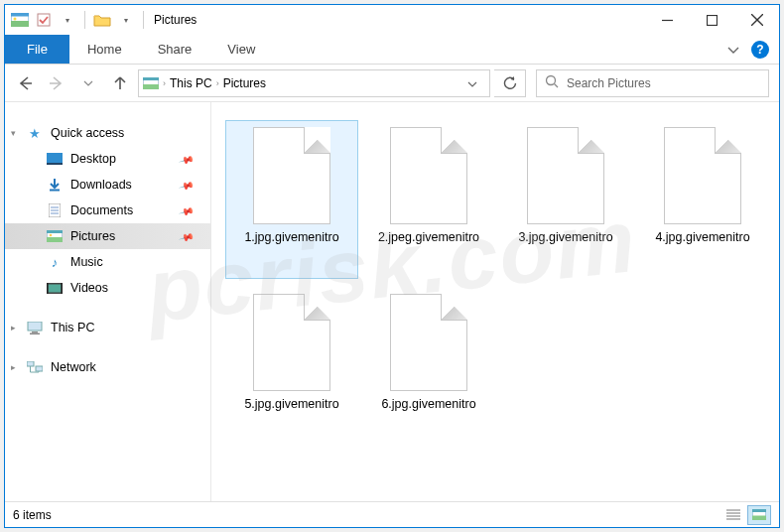  Describe the element at coordinates (55, 288) in the screenshot. I see `videos-icon` at that location.